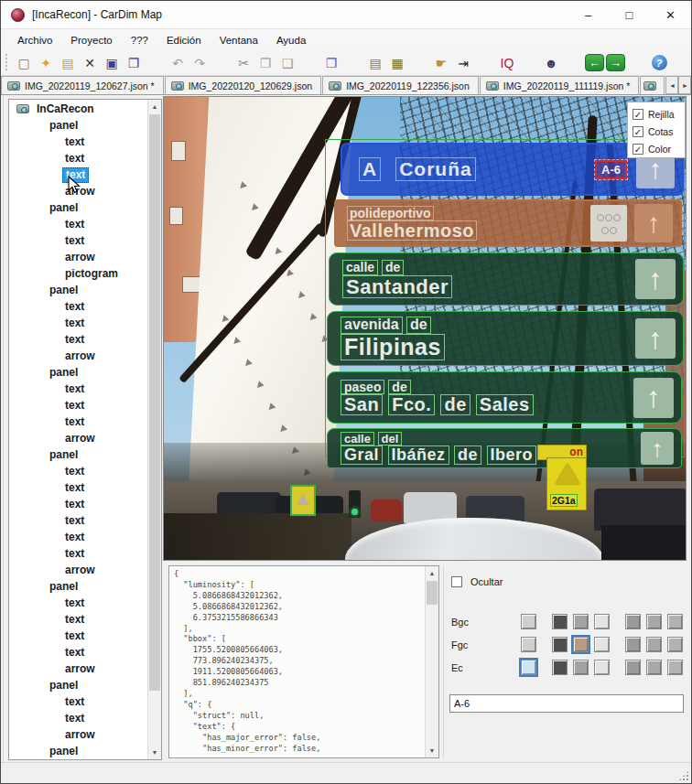 The width and height of the screenshot is (692, 784). What do you see at coordinates (630, 15) in the screenshot?
I see `maximize-button: □` at bounding box center [630, 15].